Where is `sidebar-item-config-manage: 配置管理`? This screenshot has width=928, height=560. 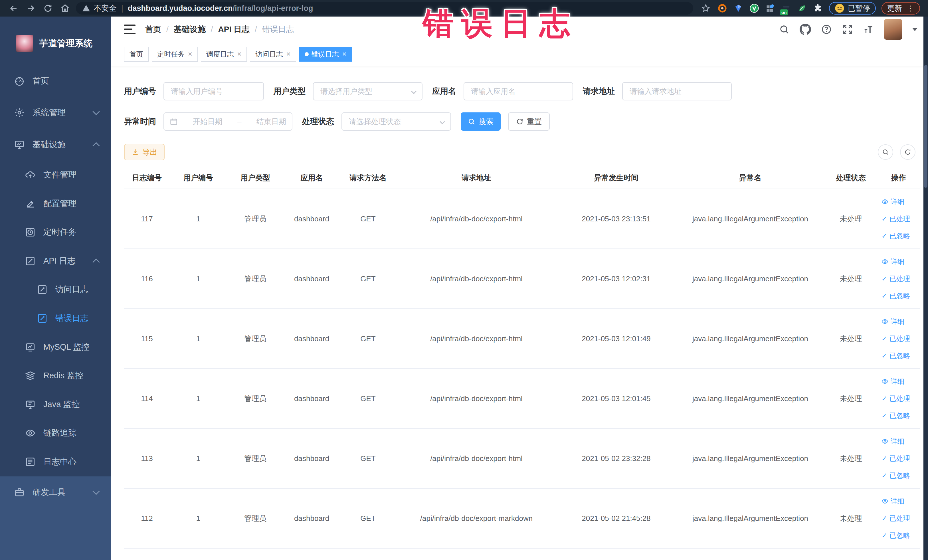
sidebar-item-config-manage: 配置管理 is located at coordinates (56, 203).